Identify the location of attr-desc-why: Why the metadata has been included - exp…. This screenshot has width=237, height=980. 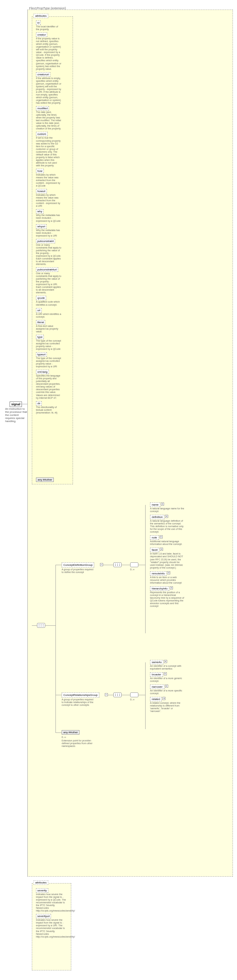
(49, 218).